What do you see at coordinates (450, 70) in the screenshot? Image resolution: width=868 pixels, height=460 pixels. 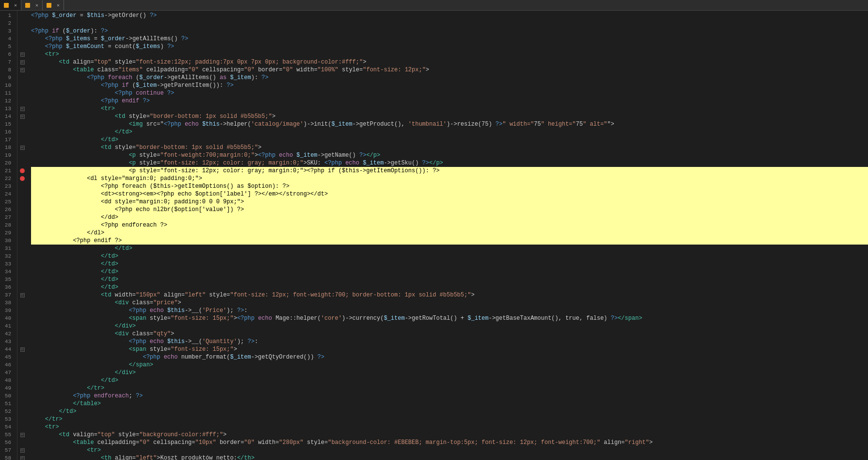 I see `code-line: <table class="items" cellpadding="0" cel…` at bounding box center [450, 70].